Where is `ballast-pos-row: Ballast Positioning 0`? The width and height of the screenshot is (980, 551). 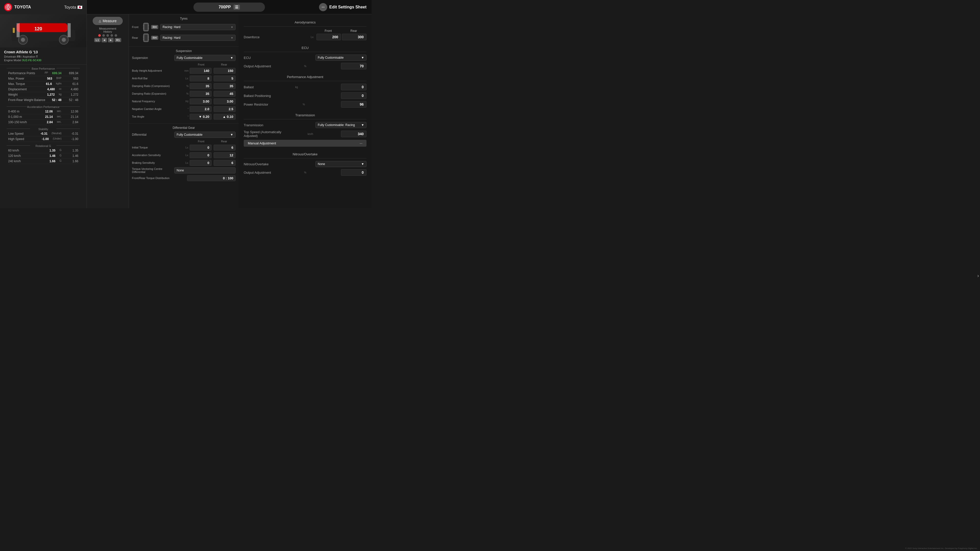 ballast-pos-row: Ballast Positioning 0 is located at coordinates (305, 96).